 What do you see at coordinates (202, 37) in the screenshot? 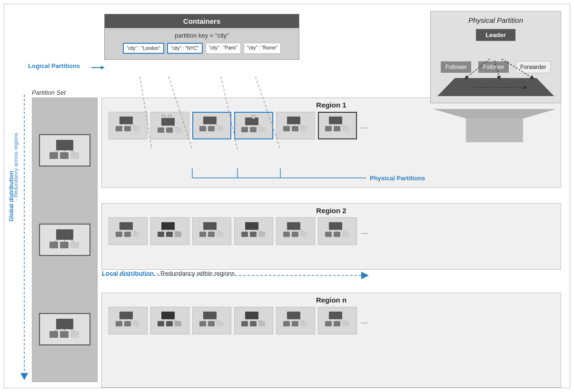
I see `containers-box: Containers partition key = "city" "city"…` at bounding box center [202, 37].